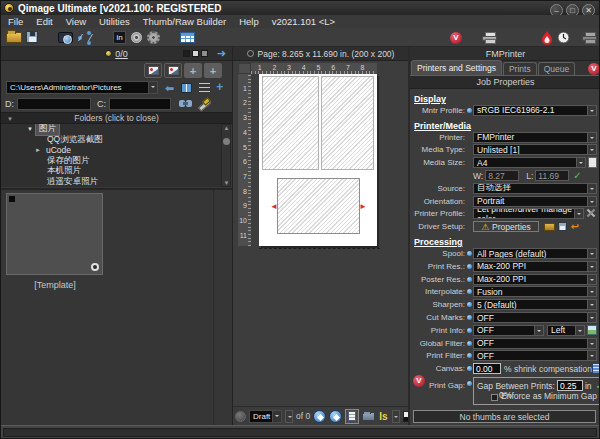 This screenshot has height=439, width=600. I want to click on menu-thumb-raw-builder: Thumb/Raw Builder, so click(184, 22).